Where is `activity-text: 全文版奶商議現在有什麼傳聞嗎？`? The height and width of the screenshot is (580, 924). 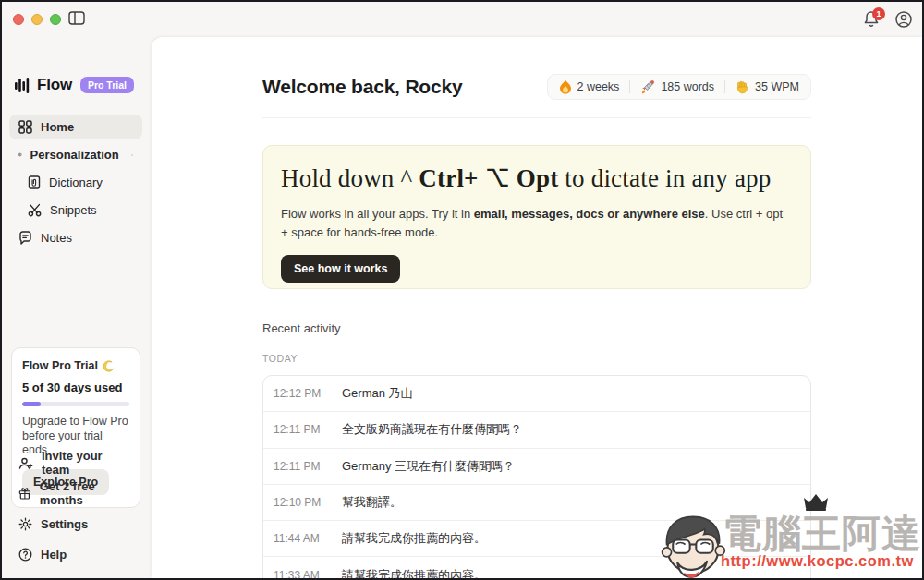
activity-text: 全文版奶商議現在有什麼傳聞嗎？ is located at coordinates (432, 429).